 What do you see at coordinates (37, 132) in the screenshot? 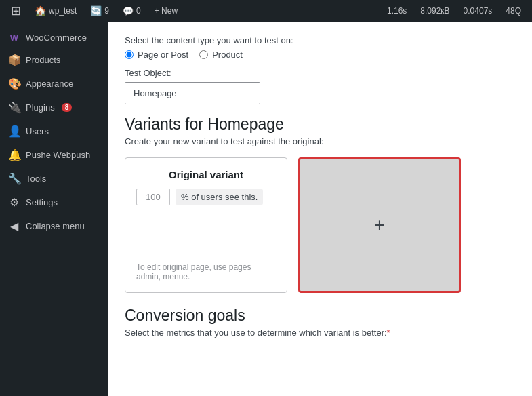
I see `sidebar-label-users: Users` at bounding box center [37, 132].